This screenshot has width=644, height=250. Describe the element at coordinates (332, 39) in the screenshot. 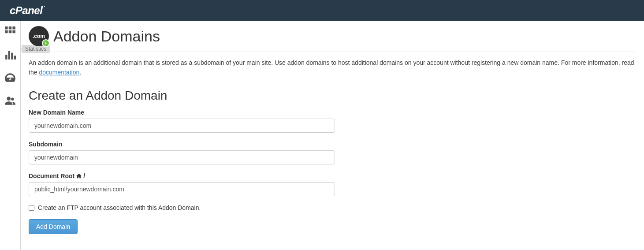

I see `page-title-row: .com + Addon Domains` at that location.